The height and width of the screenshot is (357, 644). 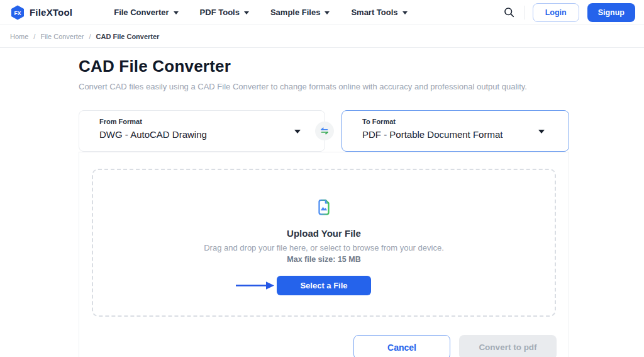 I want to click on nav-item-label: PDF Tools, so click(x=220, y=13).